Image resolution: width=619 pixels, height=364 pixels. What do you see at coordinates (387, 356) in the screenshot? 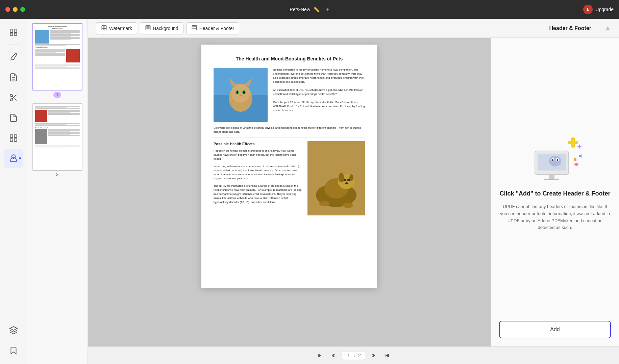
I see `nav-last-button` at bounding box center [387, 356].